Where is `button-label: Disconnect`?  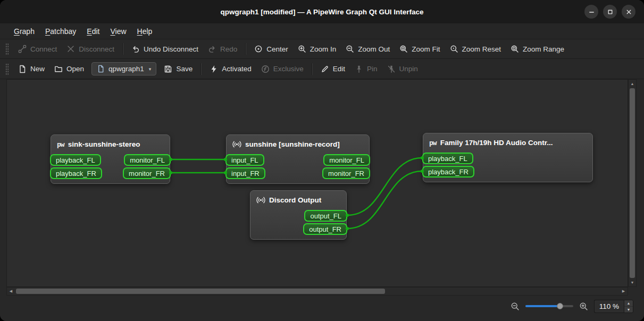
button-label: Disconnect is located at coordinates (97, 49).